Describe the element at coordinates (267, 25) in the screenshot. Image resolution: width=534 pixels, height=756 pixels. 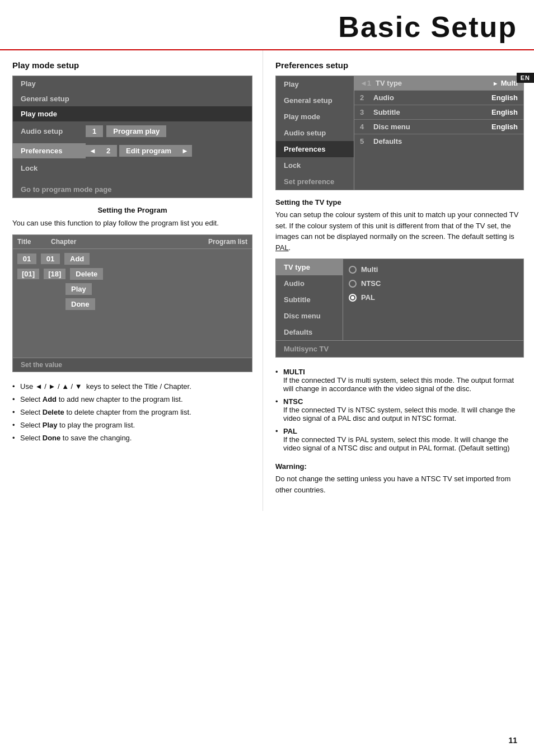
I see `page-header: Basic Setup` at that location.